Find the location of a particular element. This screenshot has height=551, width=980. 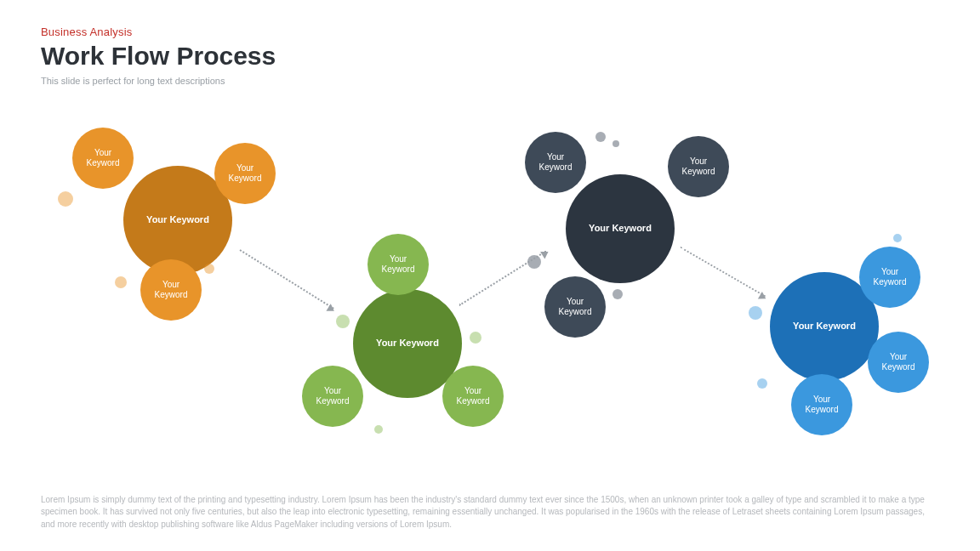

cluster-green-main: Your Keyword is located at coordinates (407, 344).